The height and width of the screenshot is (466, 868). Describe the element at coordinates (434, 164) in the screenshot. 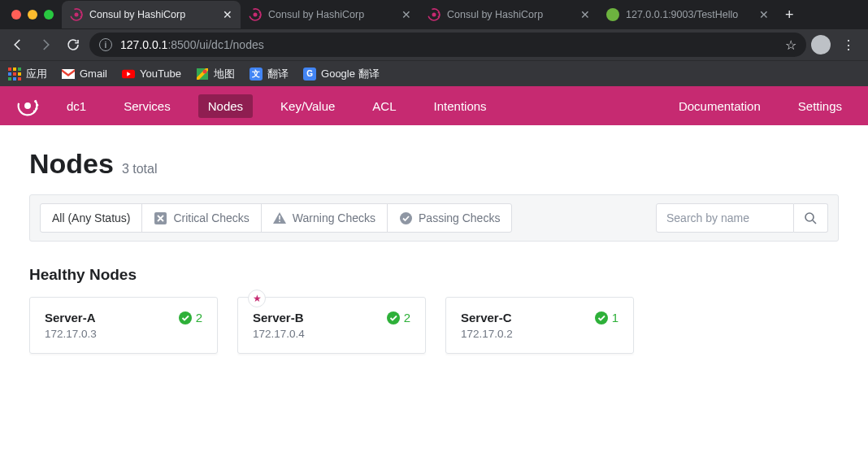

I see `page-title-row: Nodes 3 total` at that location.